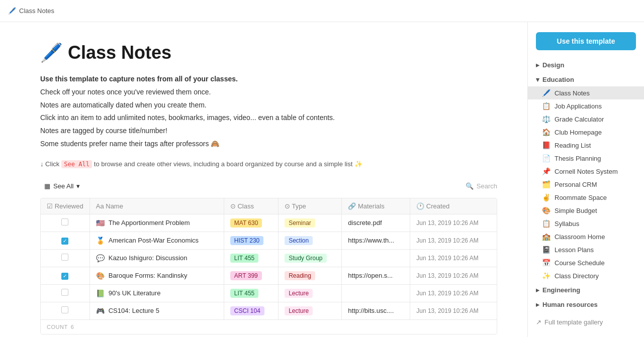 This screenshot has width=644, height=337. What do you see at coordinates (251, 293) in the screenshot?
I see `class-cell: LIT 455` at bounding box center [251, 293].